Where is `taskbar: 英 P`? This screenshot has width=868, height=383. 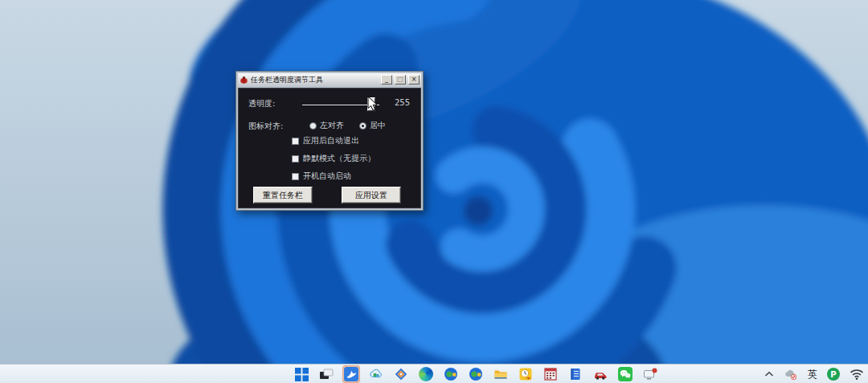
taskbar: 英 P is located at coordinates (434, 373).